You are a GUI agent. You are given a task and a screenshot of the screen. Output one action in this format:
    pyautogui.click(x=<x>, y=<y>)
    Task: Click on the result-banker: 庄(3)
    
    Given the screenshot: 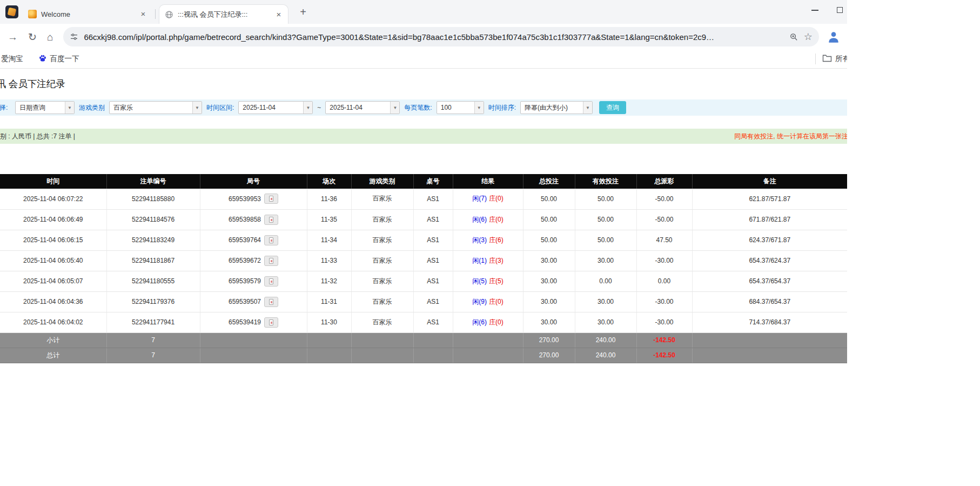 What is the action you would take?
    pyautogui.click(x=496, y=261)
    